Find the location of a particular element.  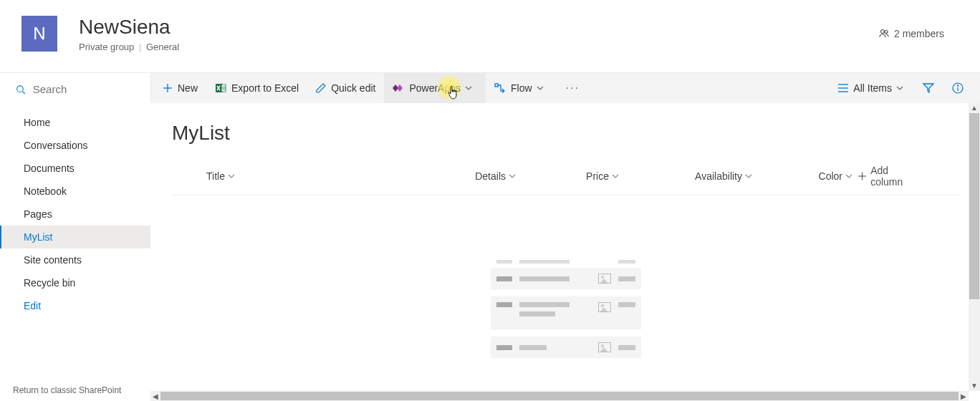

view-selector: All Items is located at coordinates (873, 88).